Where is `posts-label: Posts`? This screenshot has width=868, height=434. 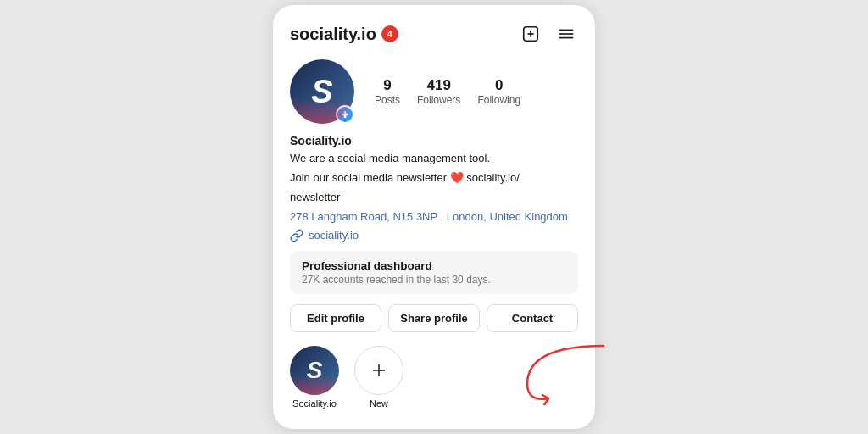
posts-label: Posts is located at coordinates (387, 100).